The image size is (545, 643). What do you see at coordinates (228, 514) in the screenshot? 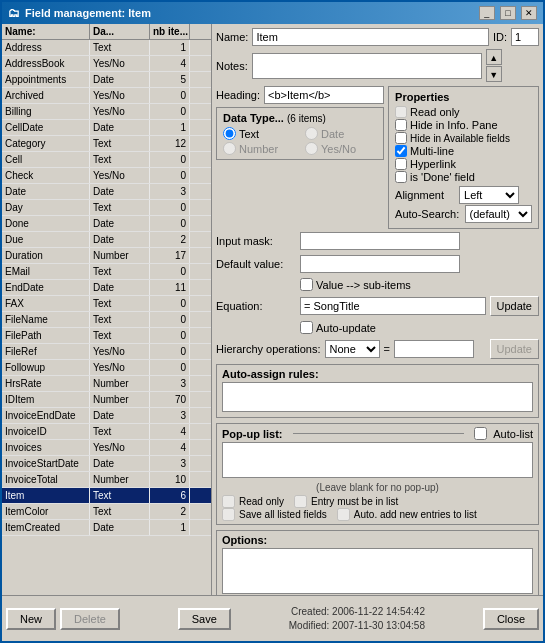
I see `popup-saveall-checkbox` at bounding box center [228, 514].